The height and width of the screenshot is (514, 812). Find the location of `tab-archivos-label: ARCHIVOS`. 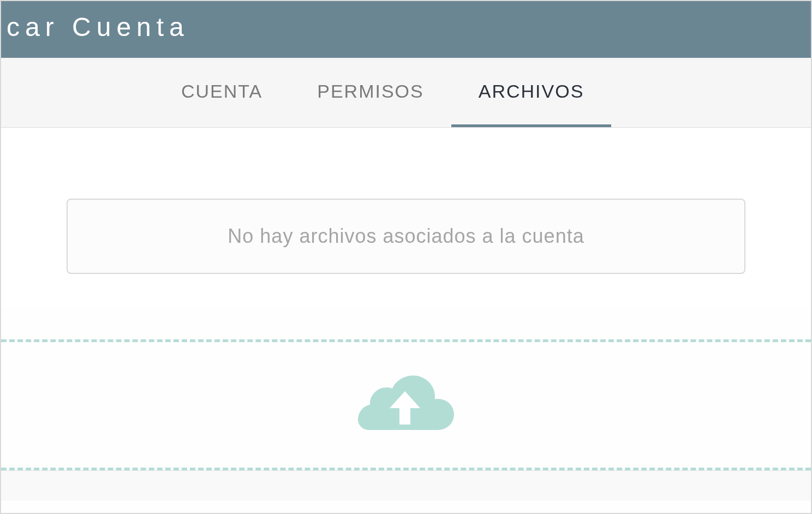

tab-archivos-label: ARCHIVOS is located at coordinates (532, 92).